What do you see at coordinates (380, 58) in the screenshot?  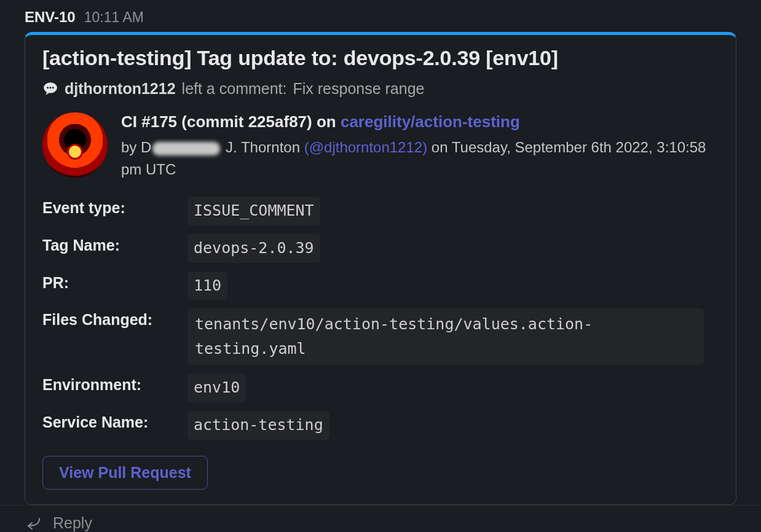 I see `card-title: [action-testing] Tag update to: devops-2…` at bounding box center [380, 58].